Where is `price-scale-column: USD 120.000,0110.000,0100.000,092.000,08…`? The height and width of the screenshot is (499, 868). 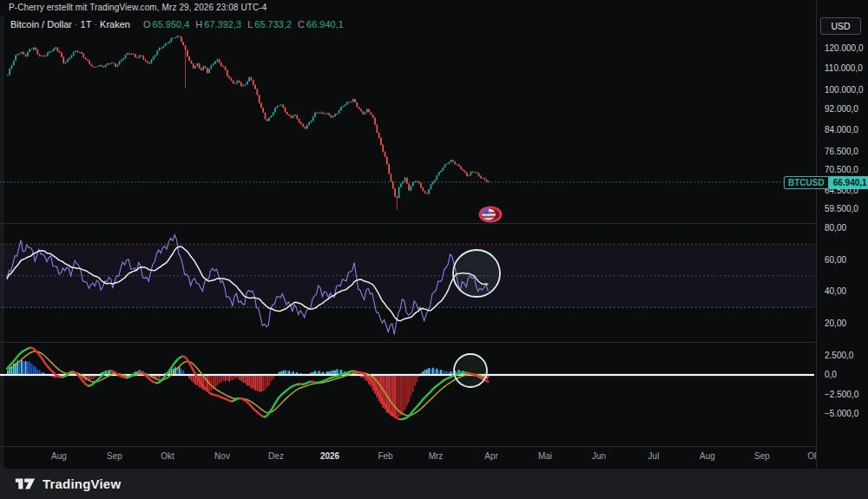
price-scale-column: USD 120.000,0110.000,0100.000,092.000,08… is located at coordinates (842, 234).